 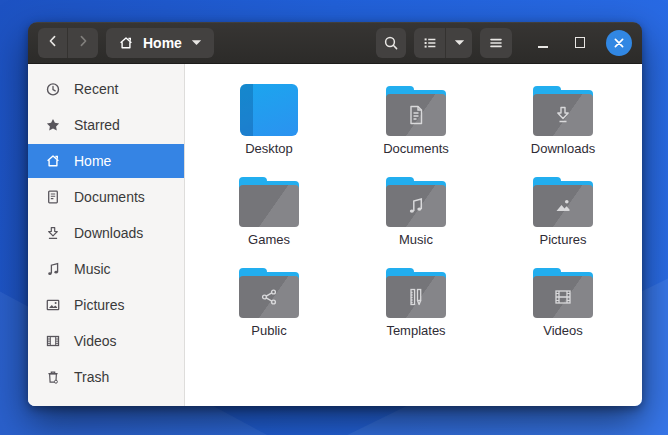 I want to click on file-label: Public, so click(x=268, y=330).